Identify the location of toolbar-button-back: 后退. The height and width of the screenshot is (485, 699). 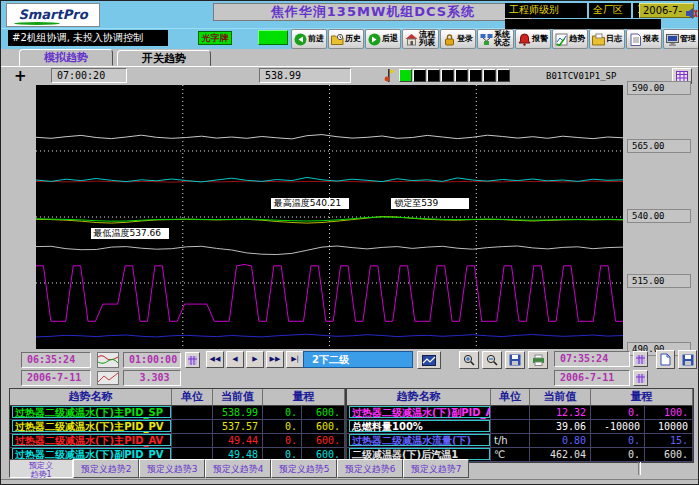
(383, 39).